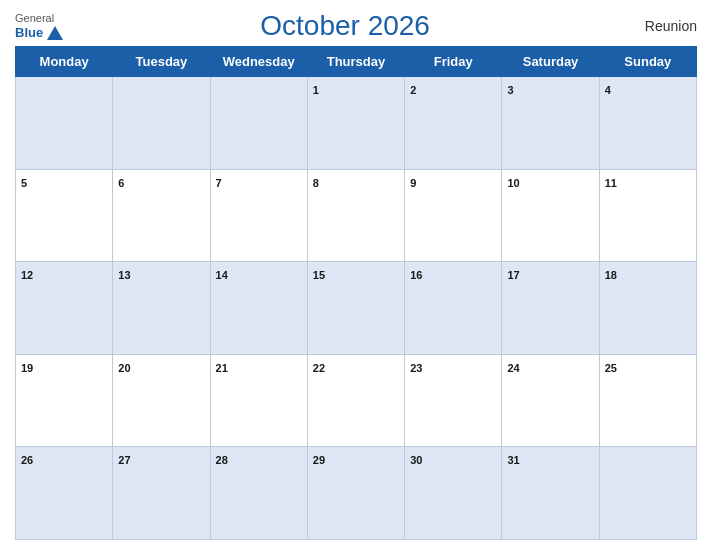  Describe the element at coordinates (64, 494) in the screenshot. I see `calendar-cell: 26` at that location.